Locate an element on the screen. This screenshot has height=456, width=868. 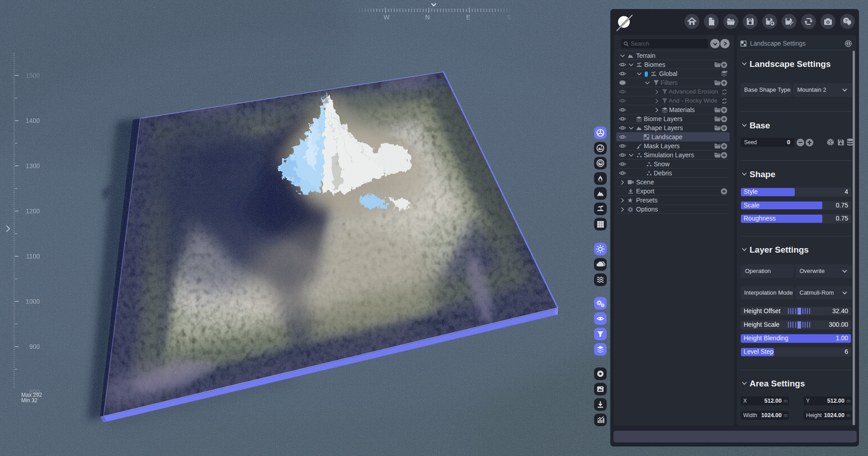
svg-text: S is located at coordinates (509, 17).